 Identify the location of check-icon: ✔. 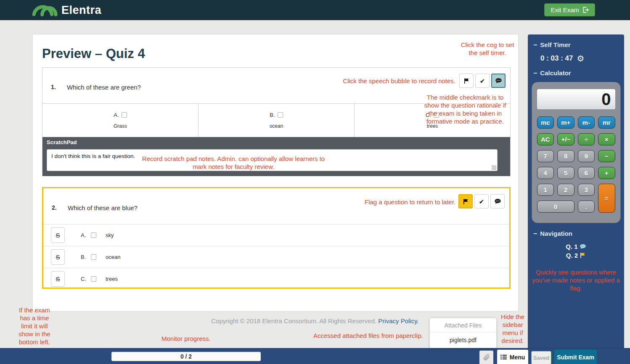
(483, 81).